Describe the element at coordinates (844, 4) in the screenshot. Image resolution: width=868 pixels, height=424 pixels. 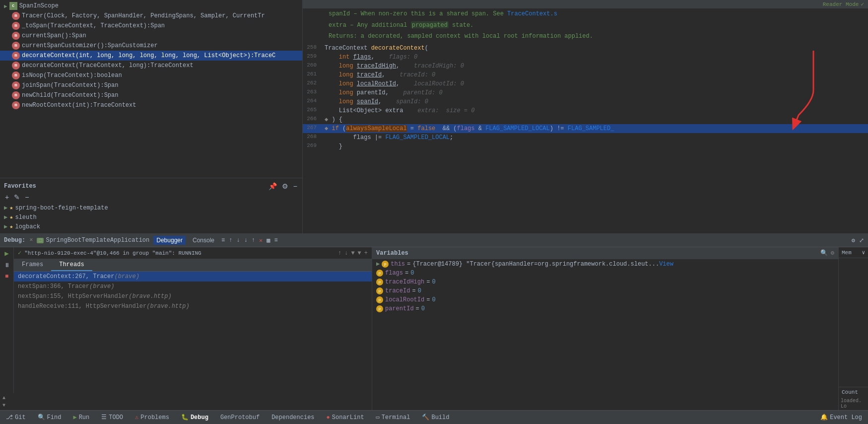
I see `reader-mode-toggle: Reader Mode ✓` at that location.